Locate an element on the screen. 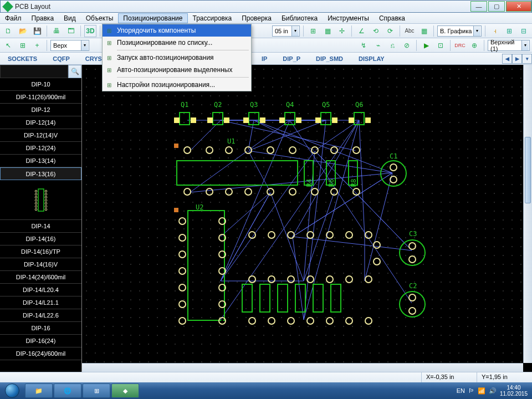 This screenshot has width=532, height=399. mirror-icon: ⟲ is located at coordinates (376, 31).